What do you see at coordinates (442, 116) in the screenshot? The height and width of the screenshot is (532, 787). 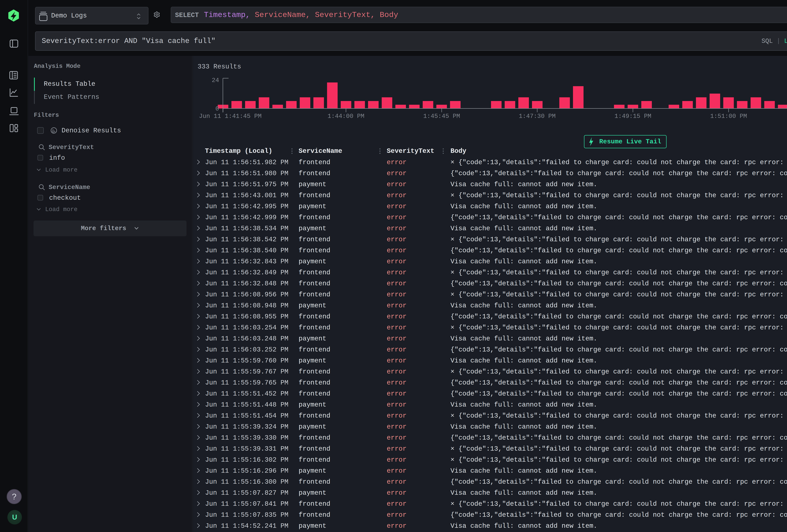 I see `svg-text: 1:45:45 PM` at bounding box center [442, 116].